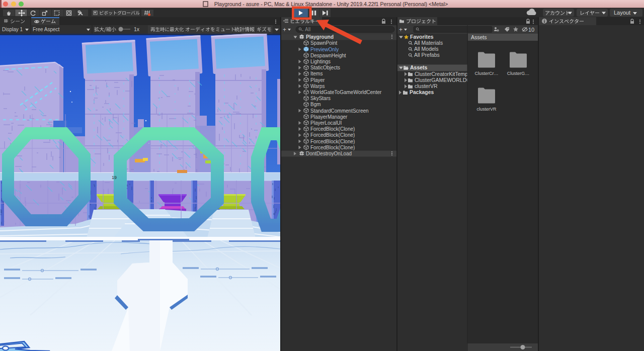 The image size is (644, 351). I want to click on svg-text: Lightings, so click(320, 61).